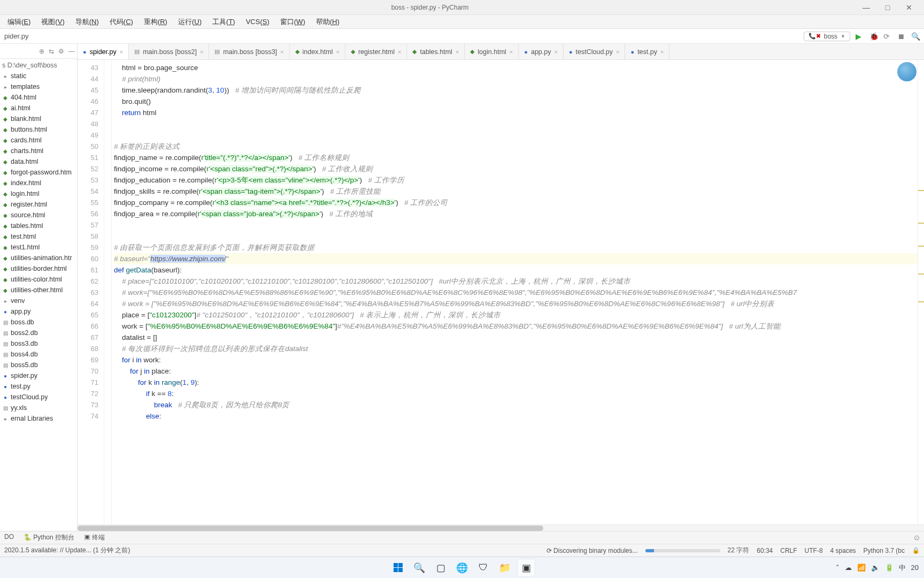  What do you see at coordinates (376, 51) in the screenshot?
I see `editor-tab: ◆register.html×` at bounding box center [376, 51].